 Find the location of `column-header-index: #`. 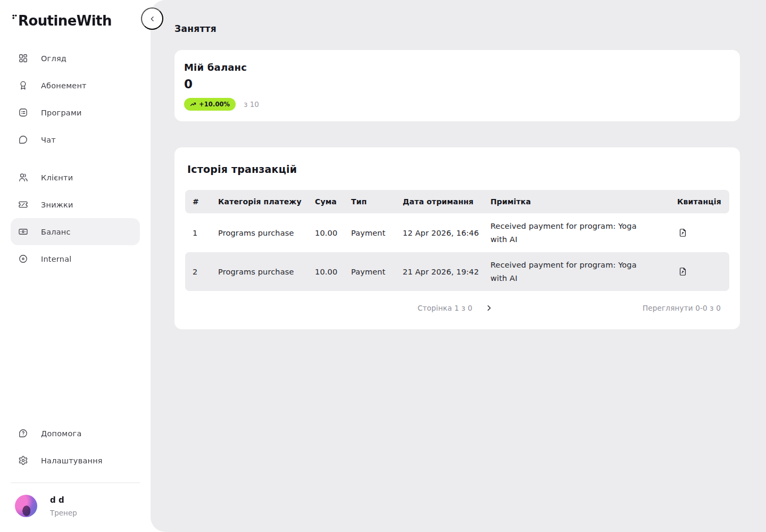

column-header-index: # is located at coordinates (198, 202).